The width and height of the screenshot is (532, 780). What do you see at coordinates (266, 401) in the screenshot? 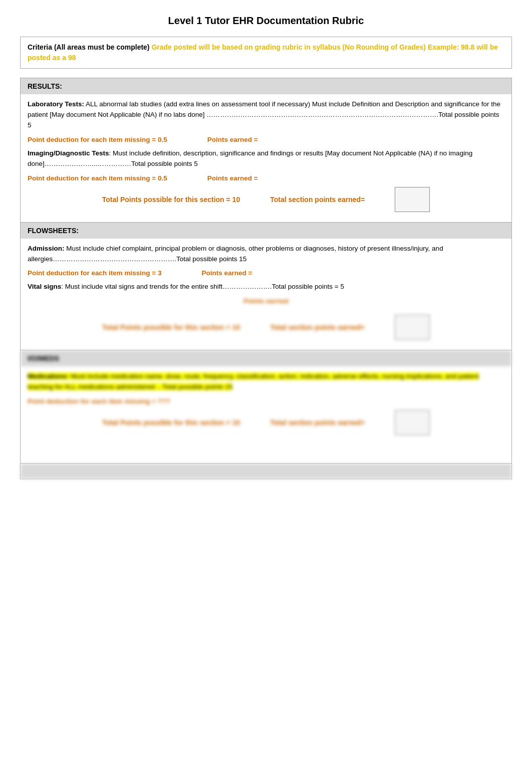
I see `iomeds-deduction-row: Point deduction for each item missing = …` at bounding box center [266, 401].